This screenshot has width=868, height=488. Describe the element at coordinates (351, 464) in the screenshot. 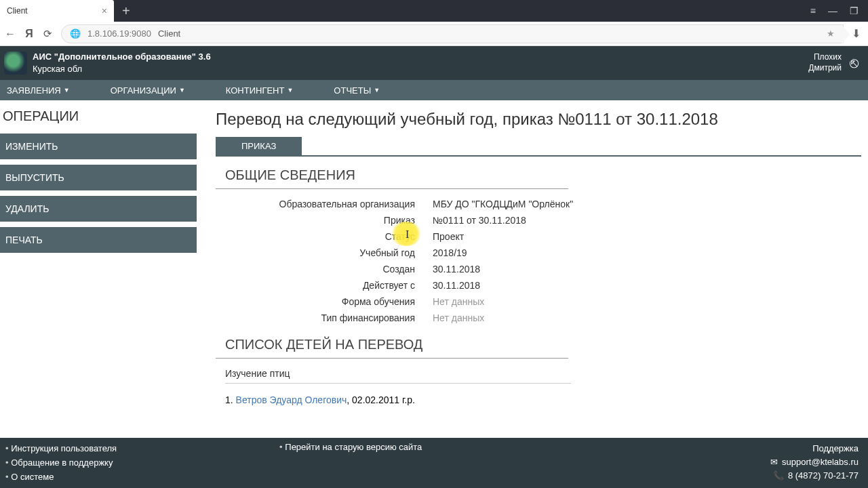

I see `footer-old-site-link: Перейти на старую версию сайта` at that location.